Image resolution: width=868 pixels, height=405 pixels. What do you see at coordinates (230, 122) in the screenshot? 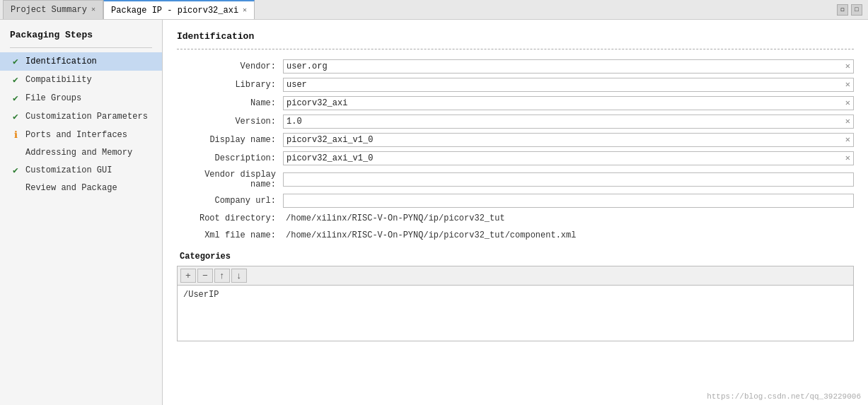
I see `label-version: Version:` at bounding box center [230, 122].